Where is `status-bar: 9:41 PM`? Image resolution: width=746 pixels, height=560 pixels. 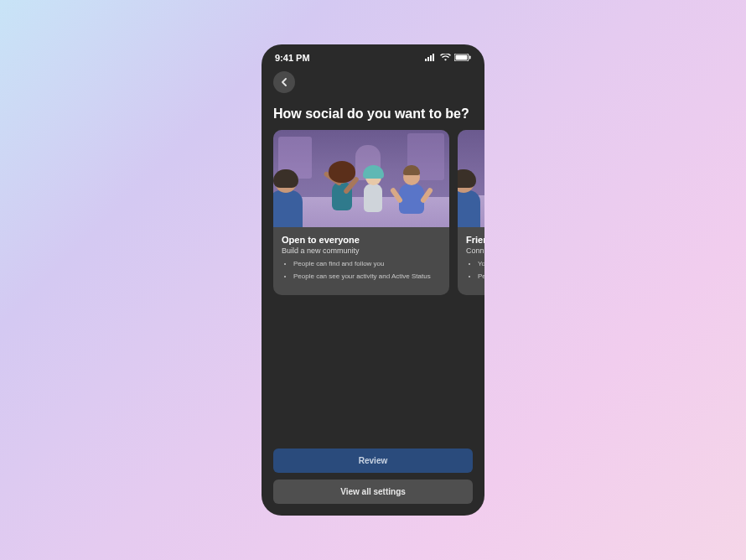 status-bar: 9:41 PM is located at coordinates (373, 55).